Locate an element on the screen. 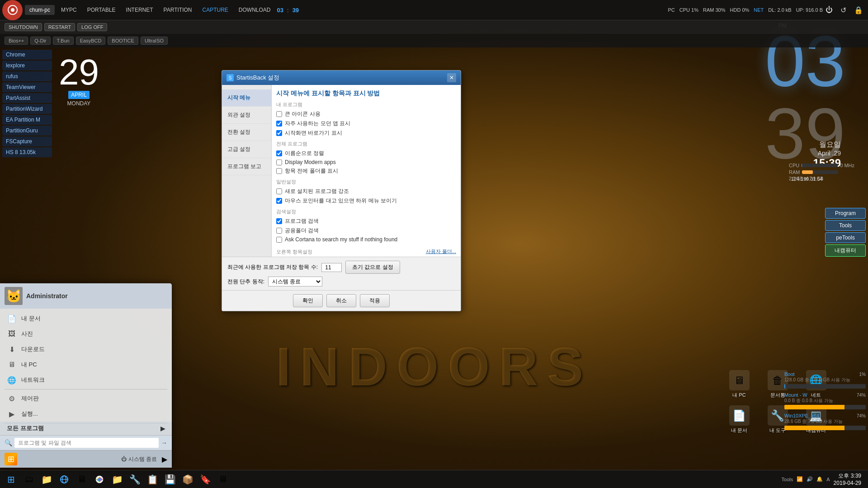  cortana-label: Ask Cortana to search my stuff if nothin… is located at coordinates (341, 239).